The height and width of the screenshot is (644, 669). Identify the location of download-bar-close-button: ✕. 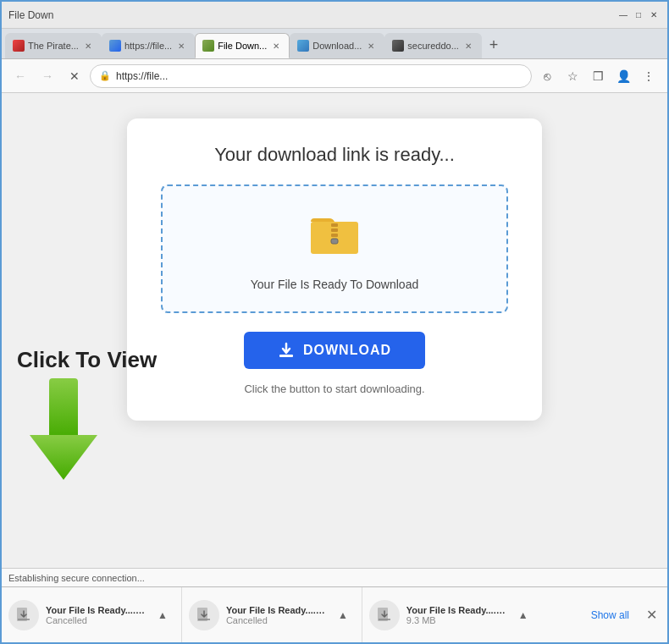
(652, 614).